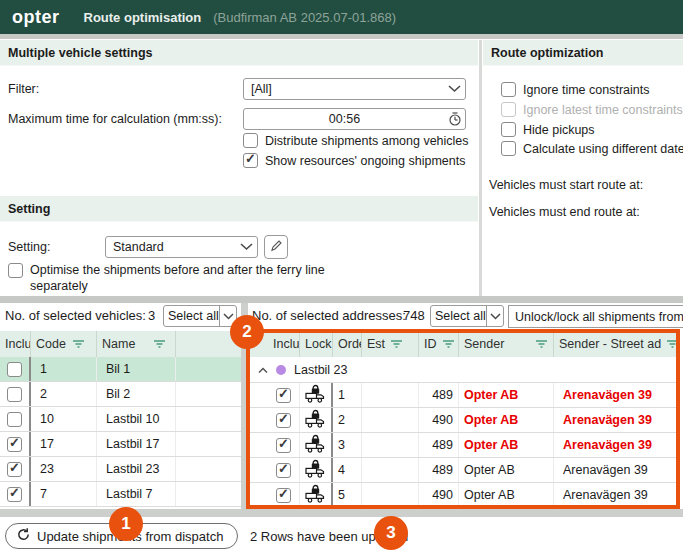 This screenshot has width=683, height=558. I want to click on refresh-icon, so click(24, 536).